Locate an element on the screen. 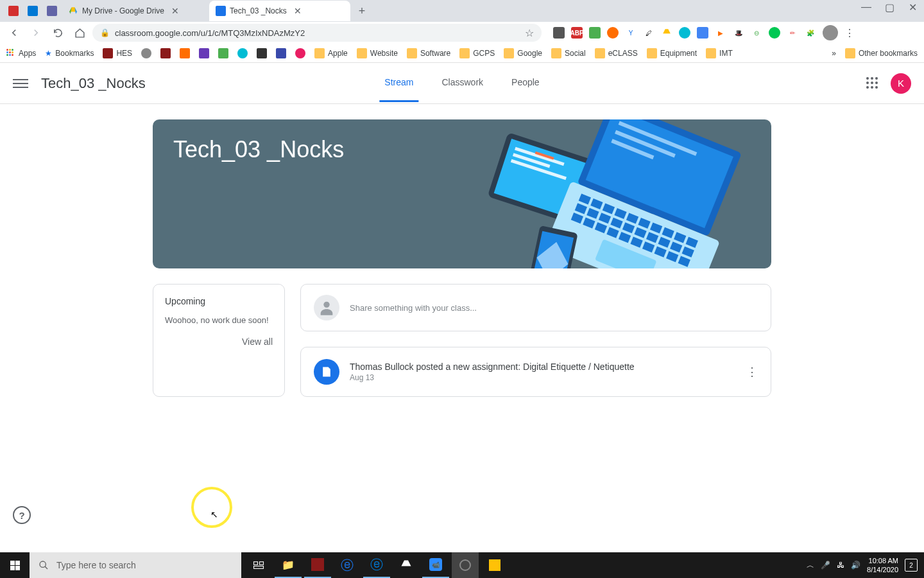 The height and width of the screenshot is (578, 924). tab-stream: Stream is located at coordinates (399, 83).